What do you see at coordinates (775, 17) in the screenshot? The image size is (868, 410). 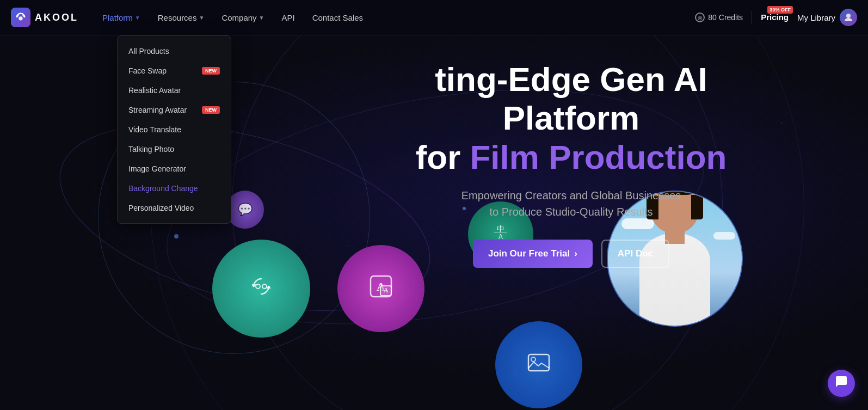 I see `pricing-label: Pricing` at bounding box center [775, 17].